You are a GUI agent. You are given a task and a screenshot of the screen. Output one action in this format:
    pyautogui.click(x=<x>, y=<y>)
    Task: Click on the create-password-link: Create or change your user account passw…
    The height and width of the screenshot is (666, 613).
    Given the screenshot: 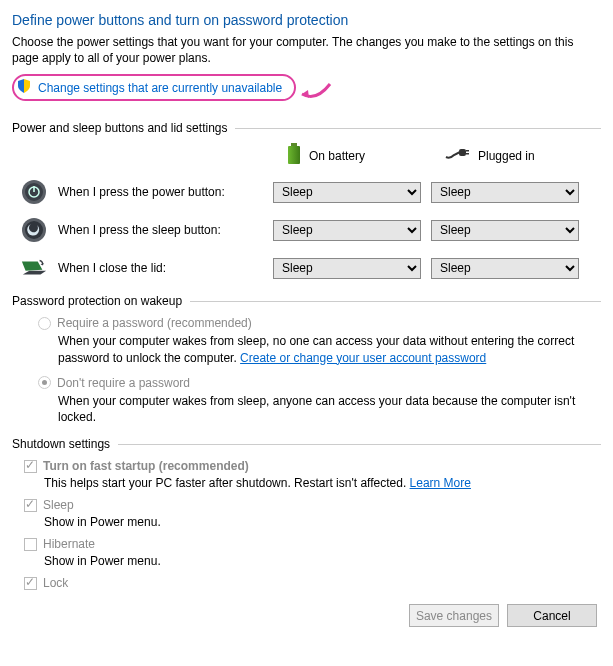 What is the action you would take?
    pyautogui.click(x=363, y=358)
    